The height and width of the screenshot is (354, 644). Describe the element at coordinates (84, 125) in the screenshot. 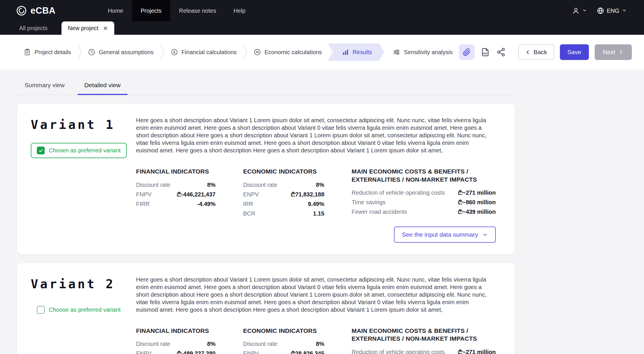

I see `variant-title: Variant 1` at that location.